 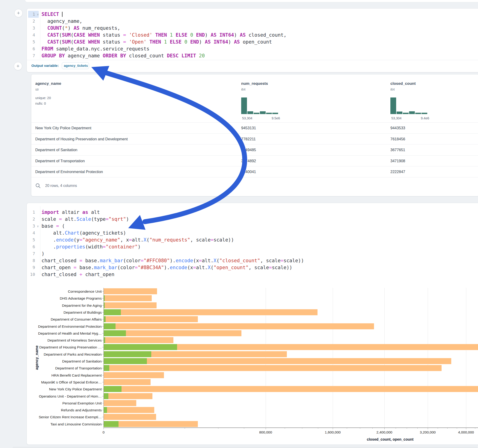 I want to click on output-variable-label: Output variable:, so click(x=45, y=66).